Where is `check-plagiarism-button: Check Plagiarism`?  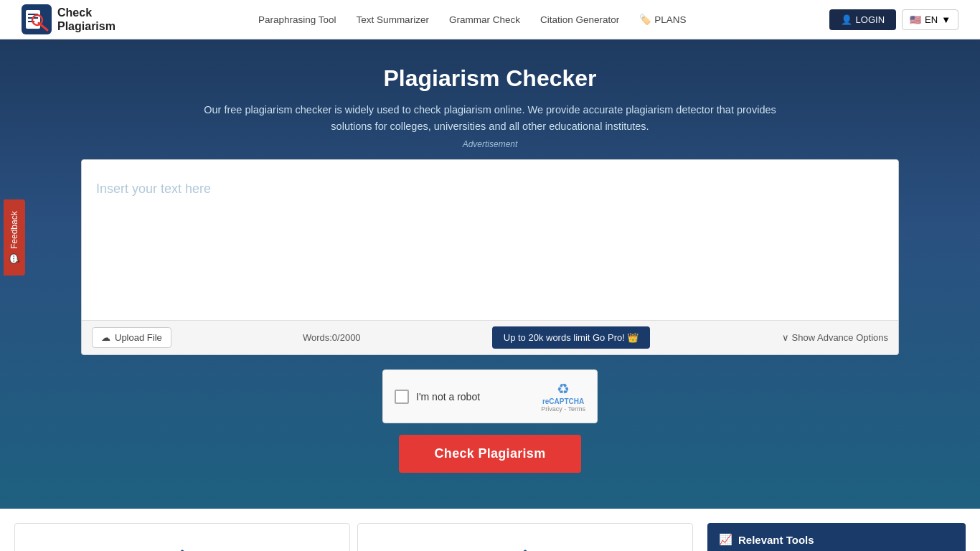 check-plagiarism-button: Check Plagiarism is located at coordinates (491, 453).